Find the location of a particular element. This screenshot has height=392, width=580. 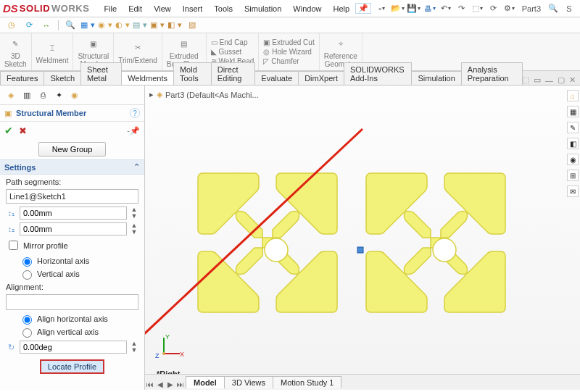

fm-tab-config-icon: ⎙ is located at coordinates (43, 95).